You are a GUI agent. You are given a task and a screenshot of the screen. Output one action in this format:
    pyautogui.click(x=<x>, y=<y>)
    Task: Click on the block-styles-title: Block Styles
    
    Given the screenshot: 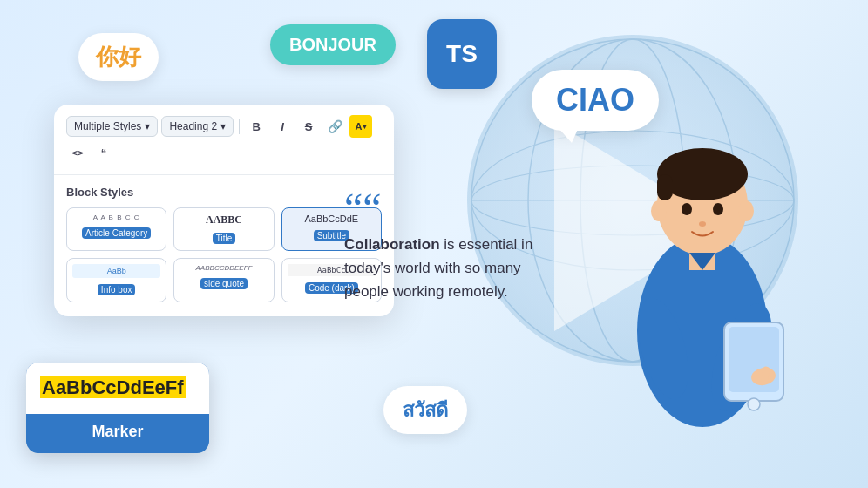 What is the action you would take?
    pyautogui.click(x=224, y=192)
    